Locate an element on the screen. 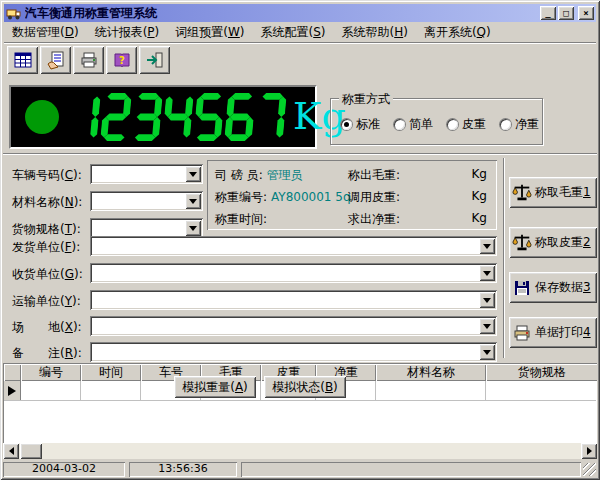  radio-label: 皮重 is located at coordinates (474, 124).